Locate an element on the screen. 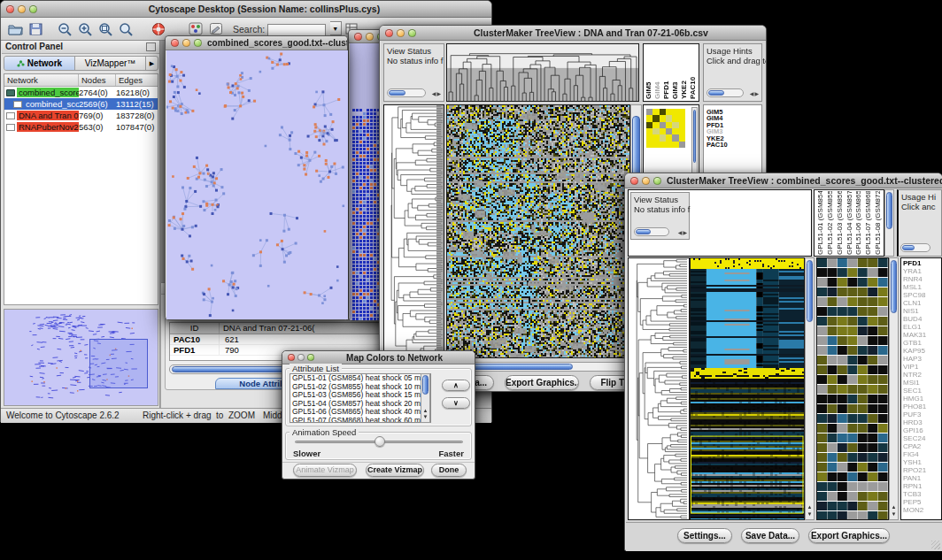  tv2-gene-label: VIP1 is located at coordinates (921, 366).